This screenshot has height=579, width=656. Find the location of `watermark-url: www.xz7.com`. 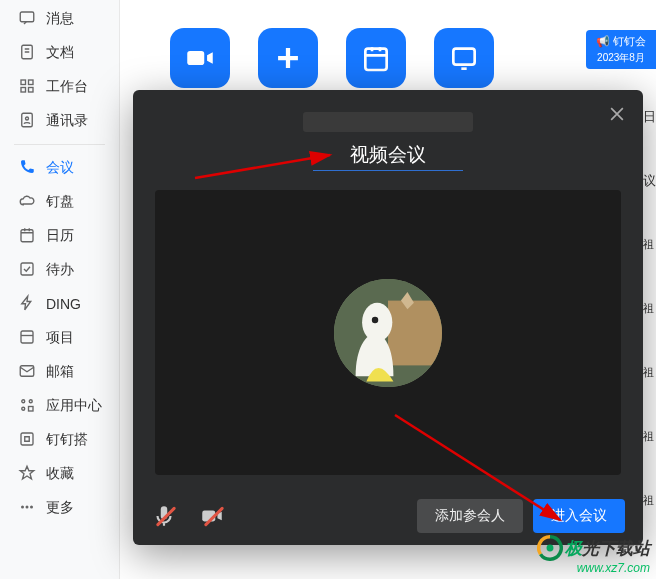

watermark-url: www.xz7.com is located at coordinates (594, 568).